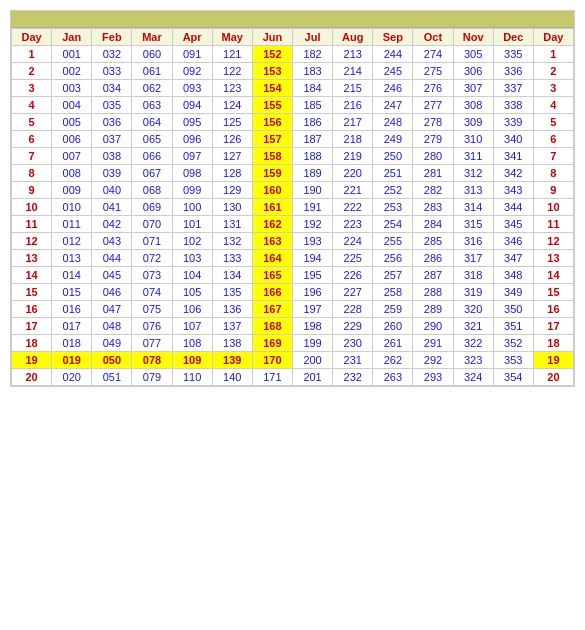  I want to click on data-cell: 188, so click(312, 156).